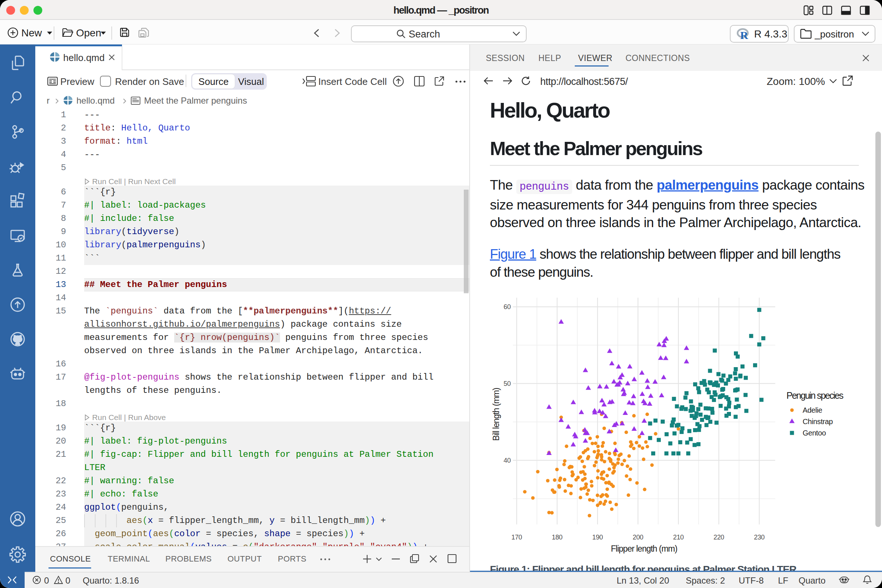  I want to click on svg-text: 40, so click(507, 460).